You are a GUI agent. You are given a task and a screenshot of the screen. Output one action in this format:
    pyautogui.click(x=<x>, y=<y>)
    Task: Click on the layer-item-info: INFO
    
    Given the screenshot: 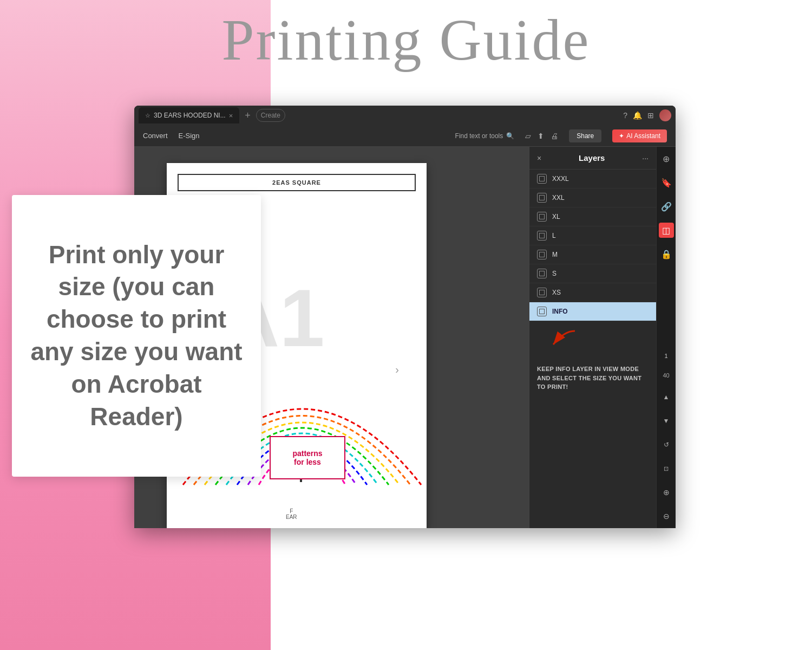 What is the action you would take?
    pyautogui.click(x=593, y=312)
    